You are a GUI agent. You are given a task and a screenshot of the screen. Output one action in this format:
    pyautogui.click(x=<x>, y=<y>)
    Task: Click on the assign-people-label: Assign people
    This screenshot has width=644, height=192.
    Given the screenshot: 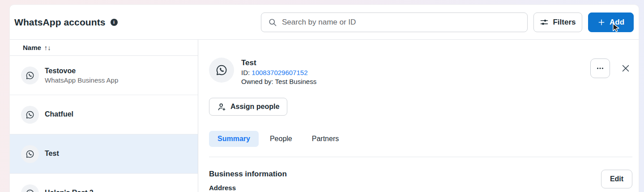 What is the action you would take?
    pyautogui.click(x=255, y=107)
    